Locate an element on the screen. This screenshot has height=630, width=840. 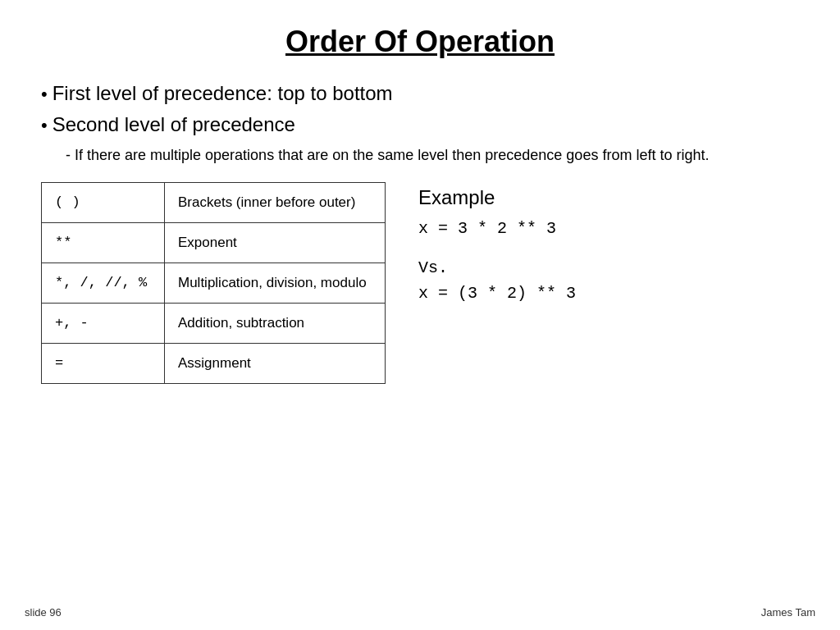
operator-cell: *, /, //, % is located at coordinates (103, 284).